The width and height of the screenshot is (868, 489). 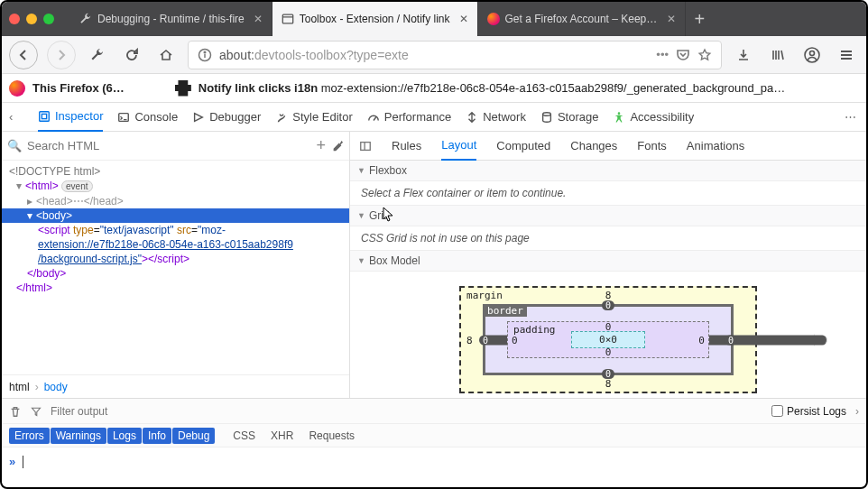 What do you see at coordinates (171, 19) in the screenshot?
I see `tab-label: Debugging - Runtime / this-fire` at bounding box center [171, 19].